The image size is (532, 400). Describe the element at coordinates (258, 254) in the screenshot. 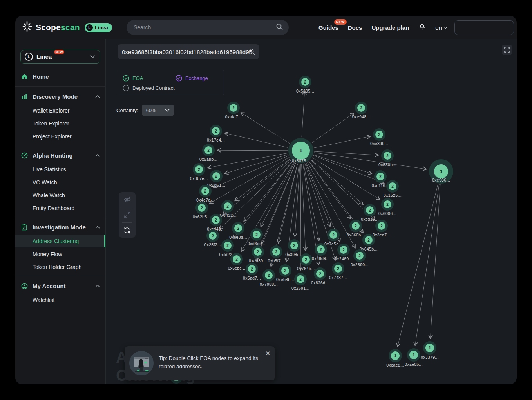

I see `graph-node-n26: 20xad39...` at that location.